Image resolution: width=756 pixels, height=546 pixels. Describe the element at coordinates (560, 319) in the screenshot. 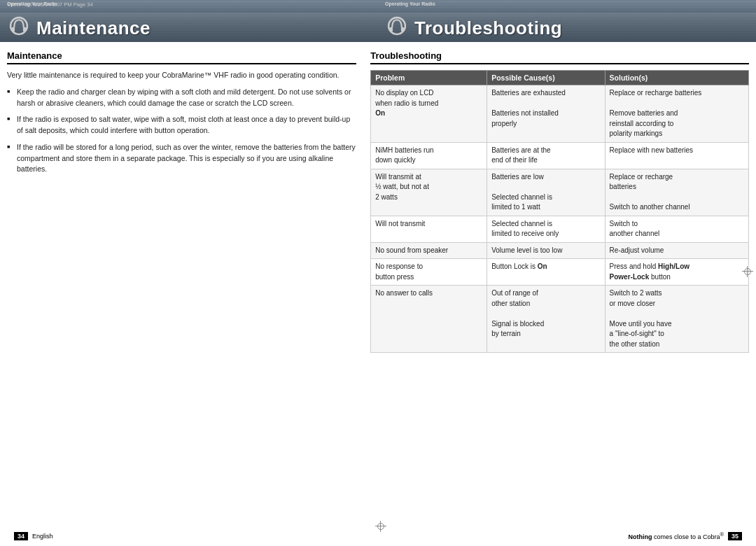

I see `table-row: No answer to callsOut of range ofother s…` at that location.